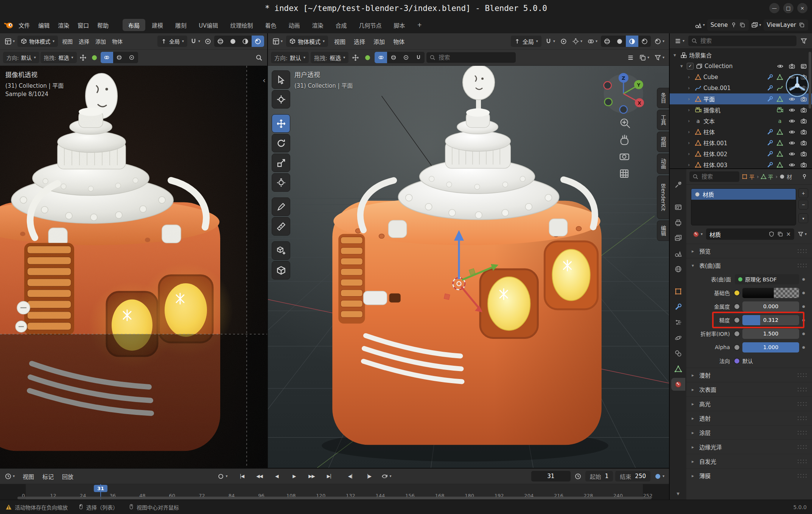 The width and height of the screenshot is (812, 514). What do you see at coordinates (756, 25) in the screenshot?
I see `browse-view-layer-button: ▾` at bounding box center [756, 25].